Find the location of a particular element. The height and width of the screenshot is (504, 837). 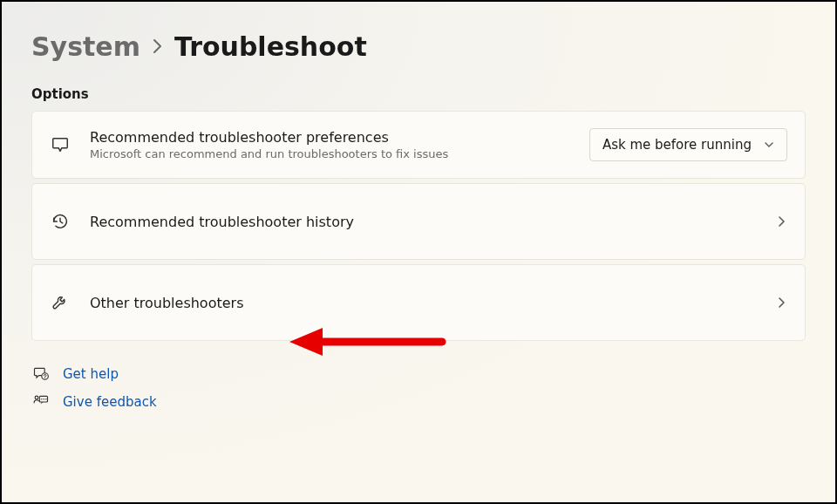

speech-bubble-icon is located at coordinates (60, 145).